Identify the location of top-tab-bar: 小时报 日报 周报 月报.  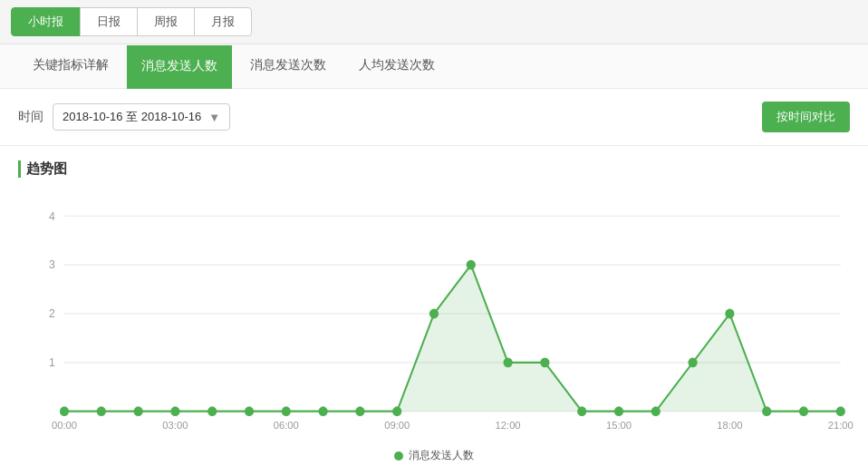
(434, 22).